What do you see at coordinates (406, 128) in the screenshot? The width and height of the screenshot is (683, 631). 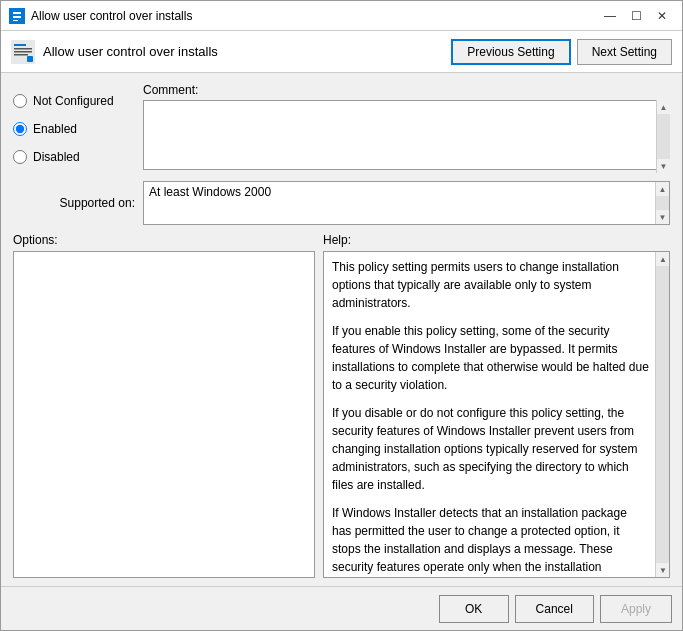 I see `comment-section: Comment: ▲ ▼` at bounding box center [406, 128].